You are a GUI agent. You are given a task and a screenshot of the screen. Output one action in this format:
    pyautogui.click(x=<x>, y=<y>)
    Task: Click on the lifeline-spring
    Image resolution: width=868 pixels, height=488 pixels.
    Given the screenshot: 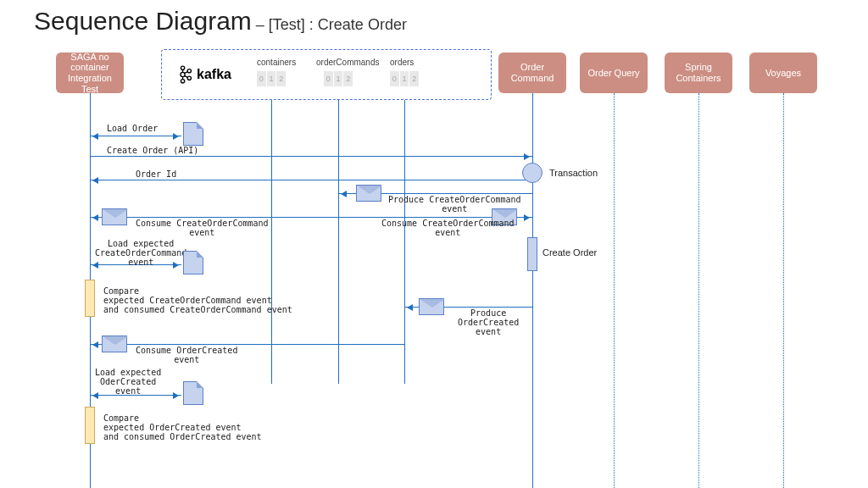 What is the action you would take?
    pyautogui.click(x=698, y=291)
    